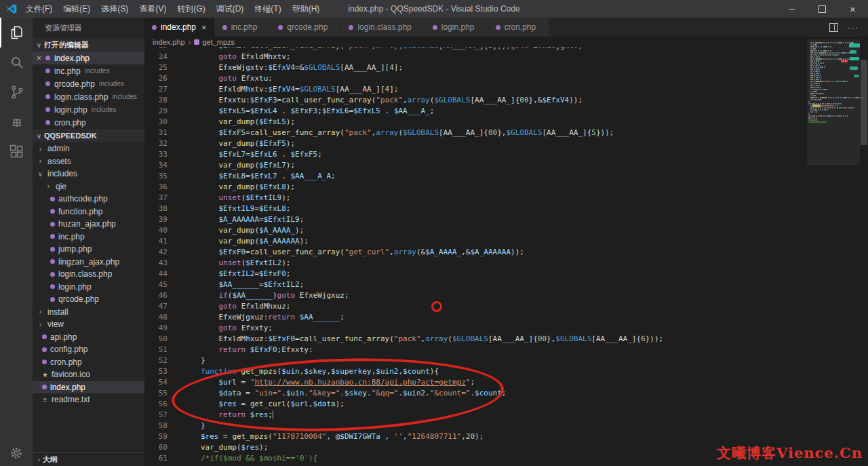 This screenshot has width=868, height=466. Describe the element at coordinates (382, 27) in the screenshot. I see `tab-login.class.php: login.class.php` at that location.